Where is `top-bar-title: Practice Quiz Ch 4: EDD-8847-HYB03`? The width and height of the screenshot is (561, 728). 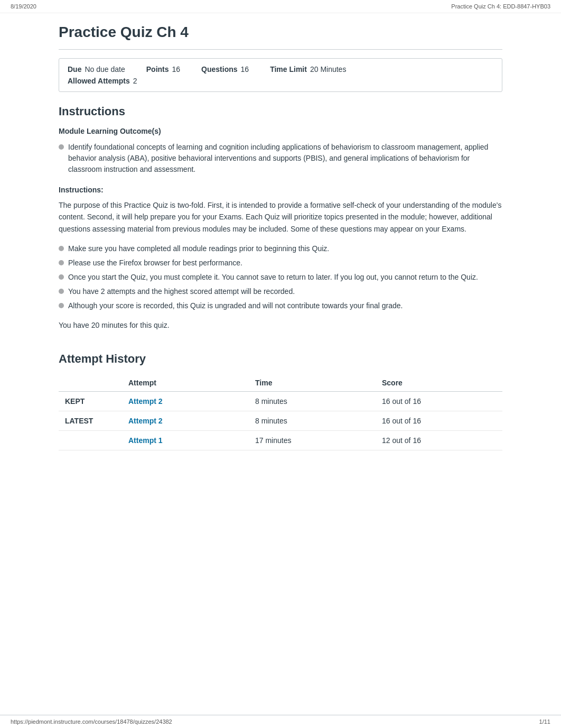 top-bar-title: Practice Quiz Ch 4: EDD-8847-HYB03 is located at coordinates (501, 6).